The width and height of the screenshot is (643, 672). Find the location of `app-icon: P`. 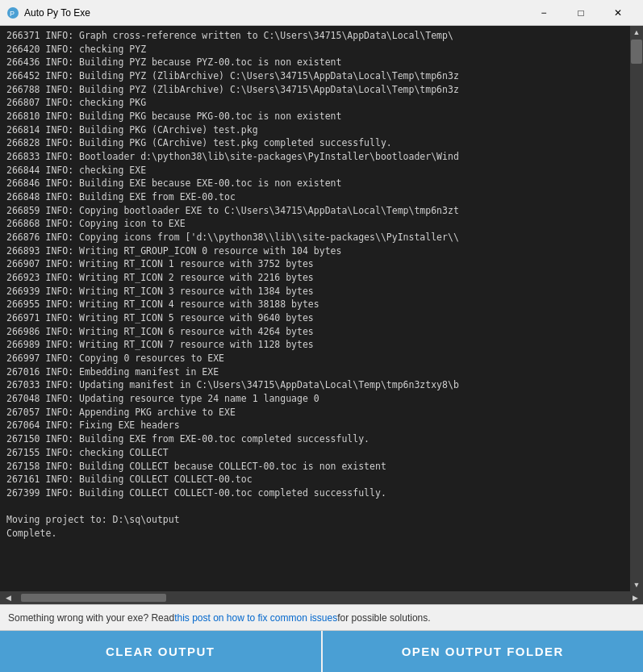

app-icon: P is located at coordinates (13, 13).